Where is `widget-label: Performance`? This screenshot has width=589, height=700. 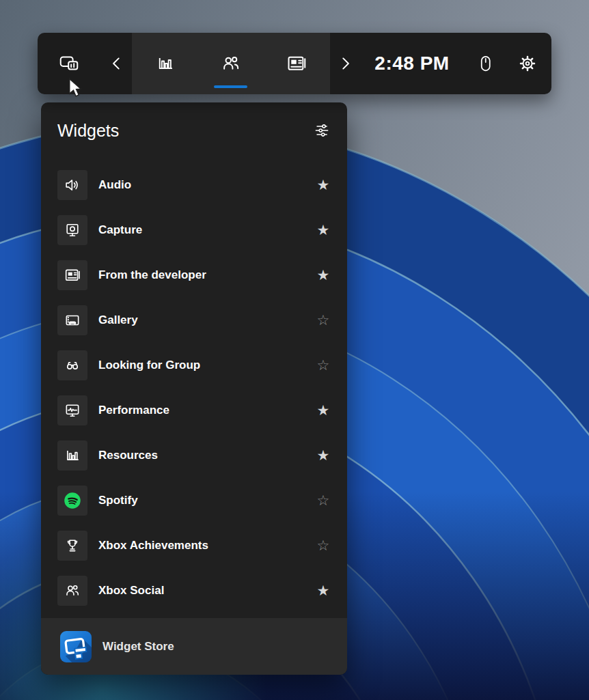 widget-label: Performance is located at coordinates (134, 410).